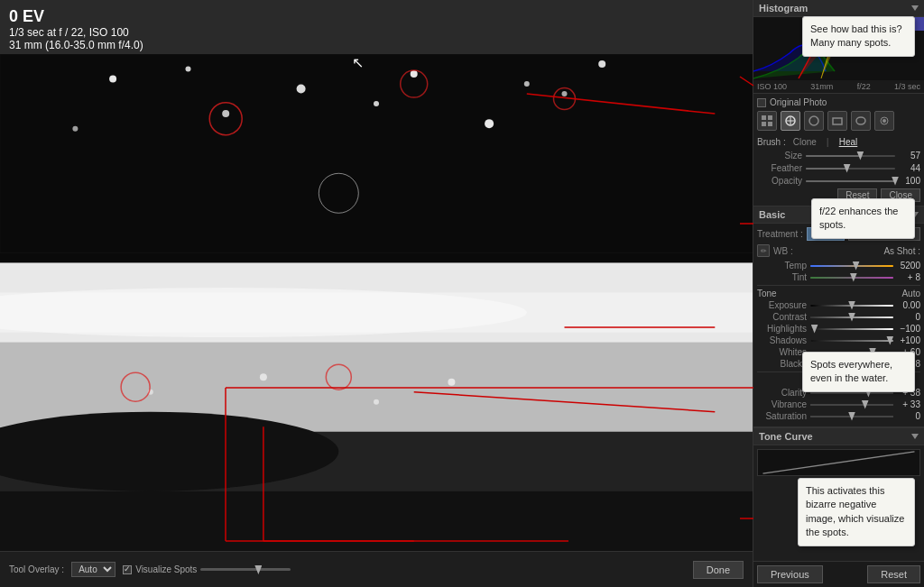  Describe the element at coordinates (856, 36) in the screenshot. I see `histogram-callout-text: See how bad this is? Many many spots.` at that location.